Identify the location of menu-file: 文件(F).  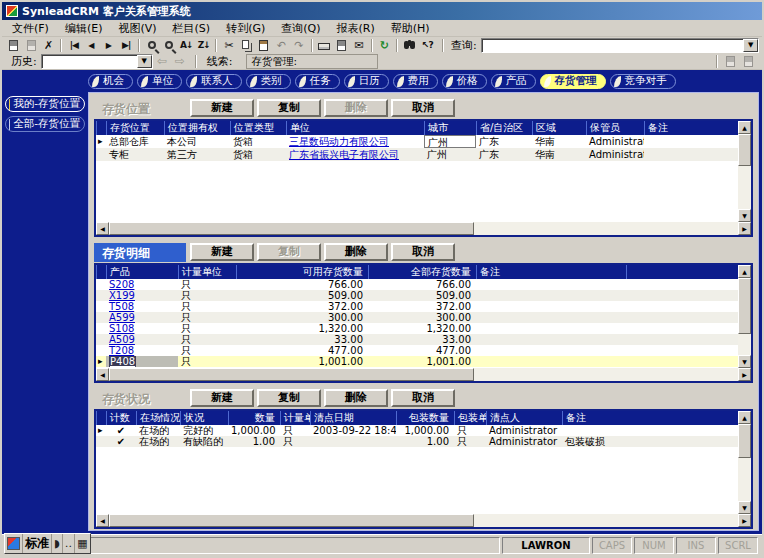
(30, 28).